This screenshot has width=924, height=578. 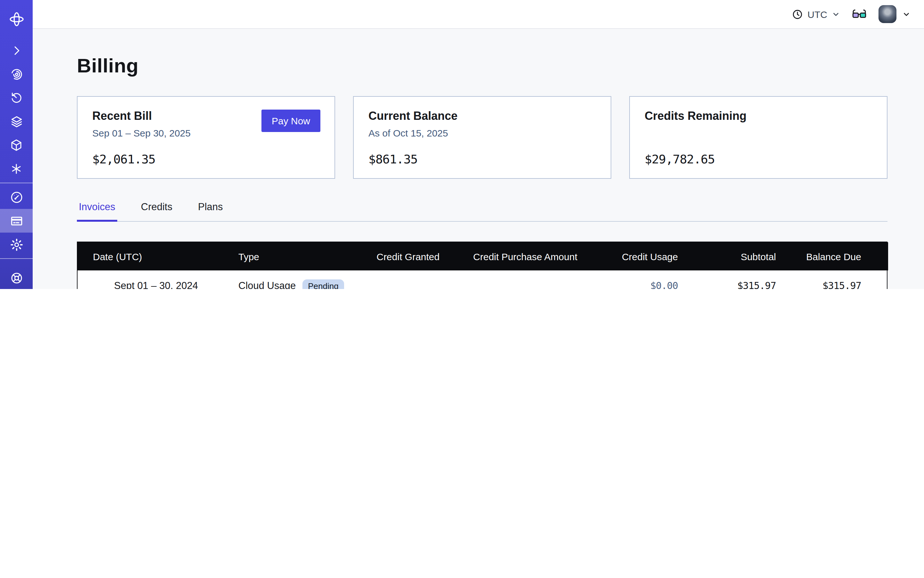 I want to click on timezone-label: UTC, so click(x=817, y=14).